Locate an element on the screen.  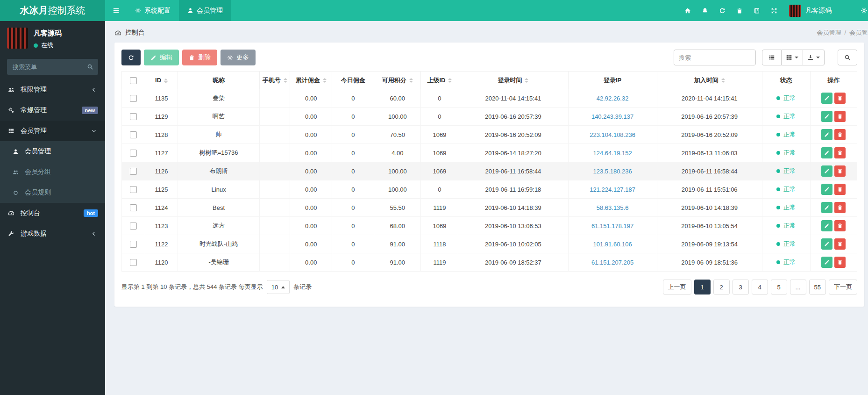
login-ip-link: 123.5.180.236 is located at coordinates (613, 171).